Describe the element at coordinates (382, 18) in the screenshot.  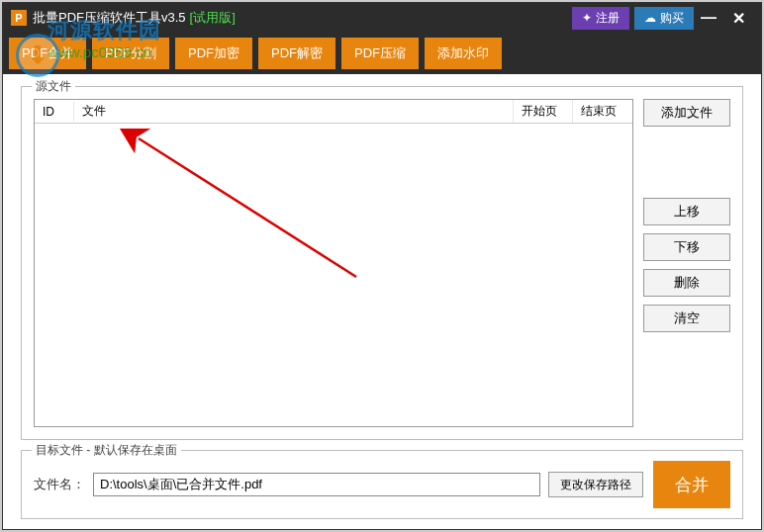
I see `titlebar: P 批量PDF压缩软件工具v3.5 [试用版] ✦ 注册 ☁ 购买 — ✕` at that location.